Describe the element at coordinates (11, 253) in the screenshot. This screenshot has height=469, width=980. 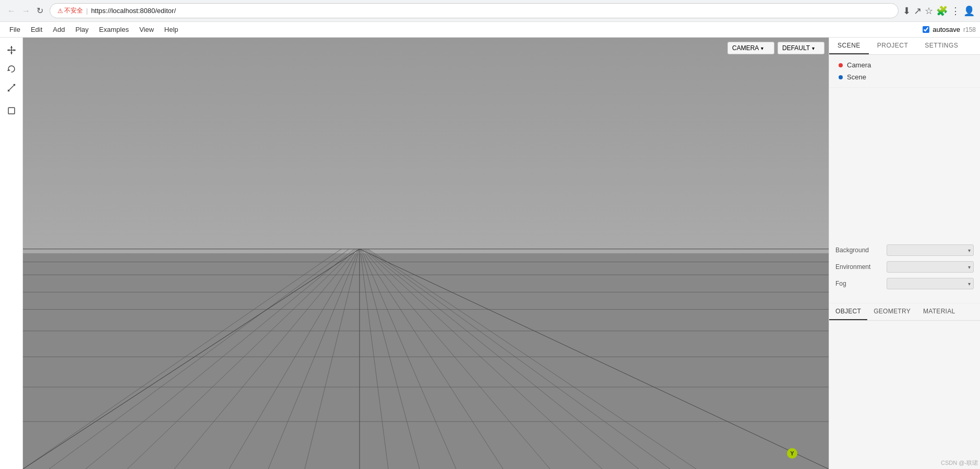
I see `left-toolbar` at that location.